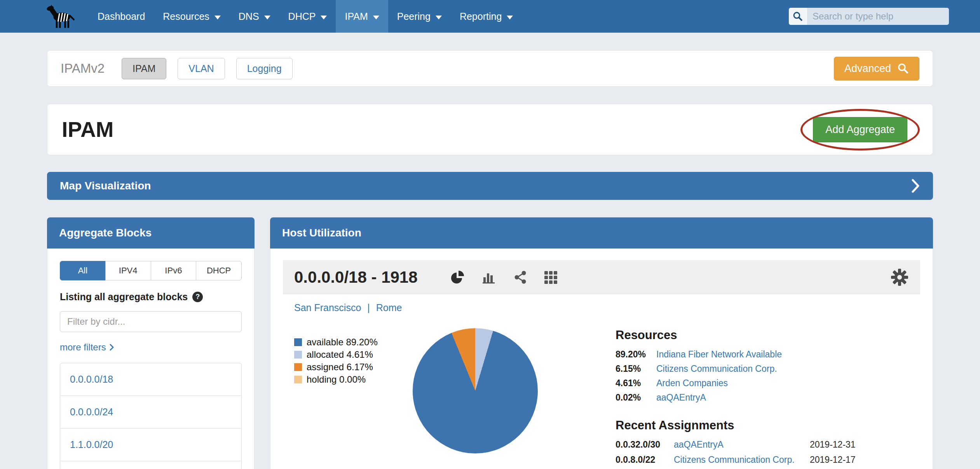 This screenshot has height=469, width=980. Describe the element at coordinates (475, 391) in the screenshot. I see `utilization-pie-chart` at that location.